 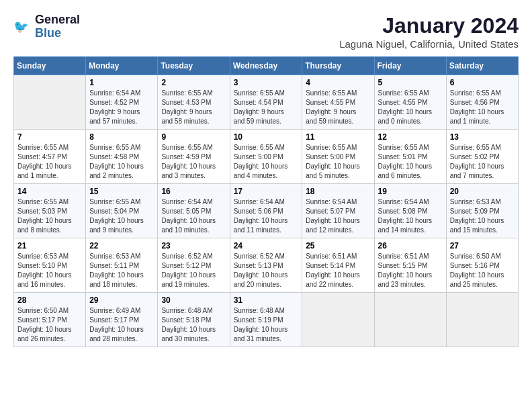 I want to click on day-number: 27, so click(x=482, y=246).